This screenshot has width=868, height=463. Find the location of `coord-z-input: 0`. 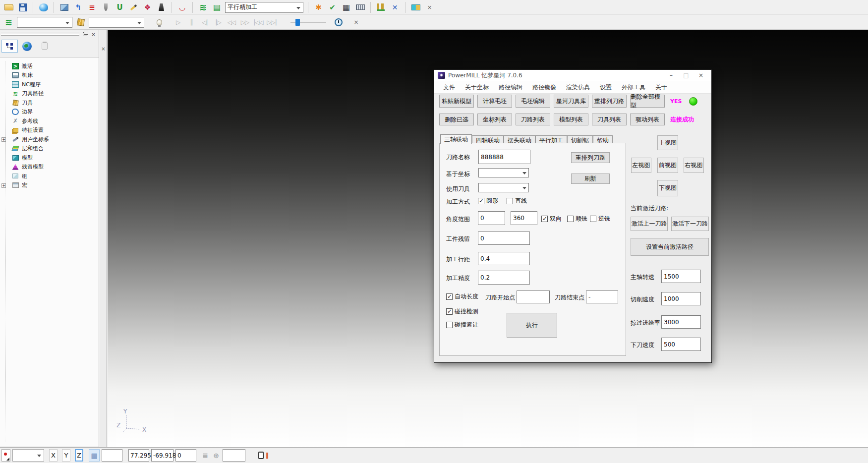

coord-z-input: 0 is located at coordinates (186, 455).